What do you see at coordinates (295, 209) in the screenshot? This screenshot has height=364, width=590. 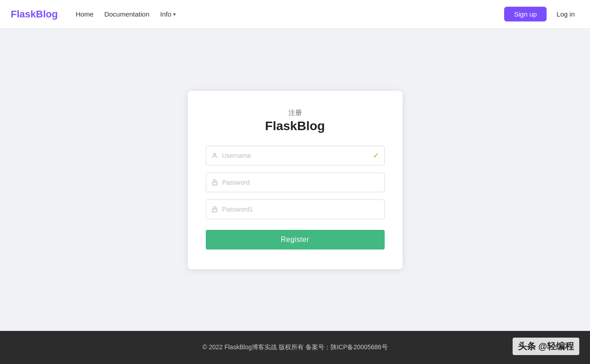 I see `password1-input-wrapper` at bounding box center [295, 209].